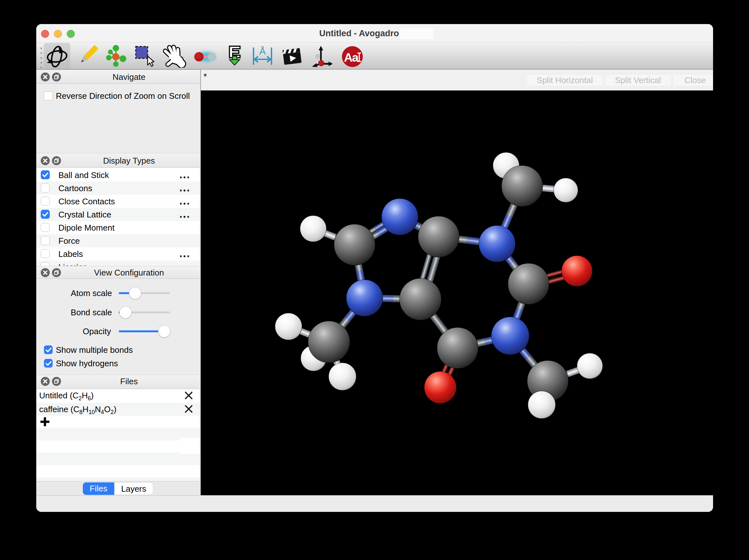 The image size is (749, 560). I want to click on svg-text: Aa, so click(351, 58).